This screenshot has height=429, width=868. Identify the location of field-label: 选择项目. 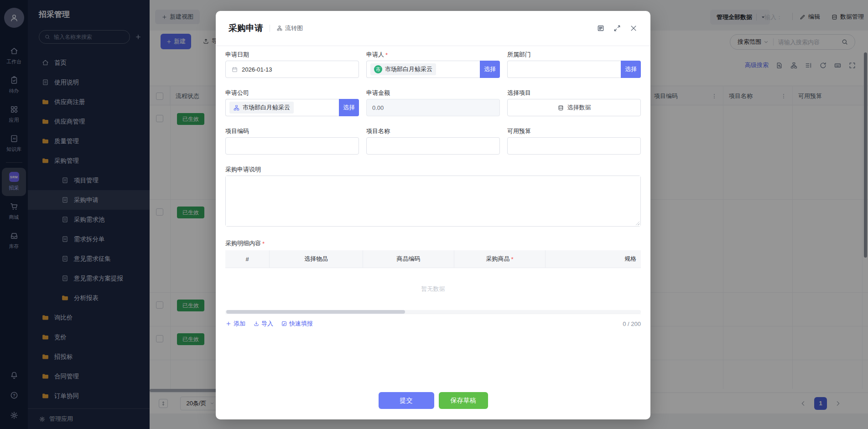
(519, 93).